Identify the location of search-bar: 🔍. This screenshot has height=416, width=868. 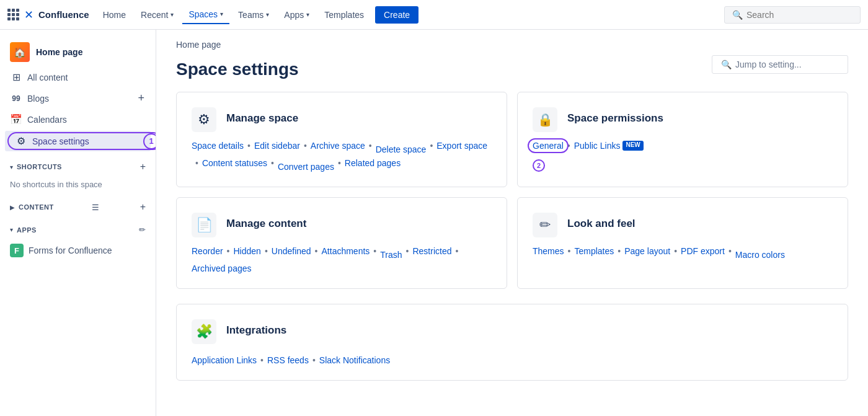
(792, 15).